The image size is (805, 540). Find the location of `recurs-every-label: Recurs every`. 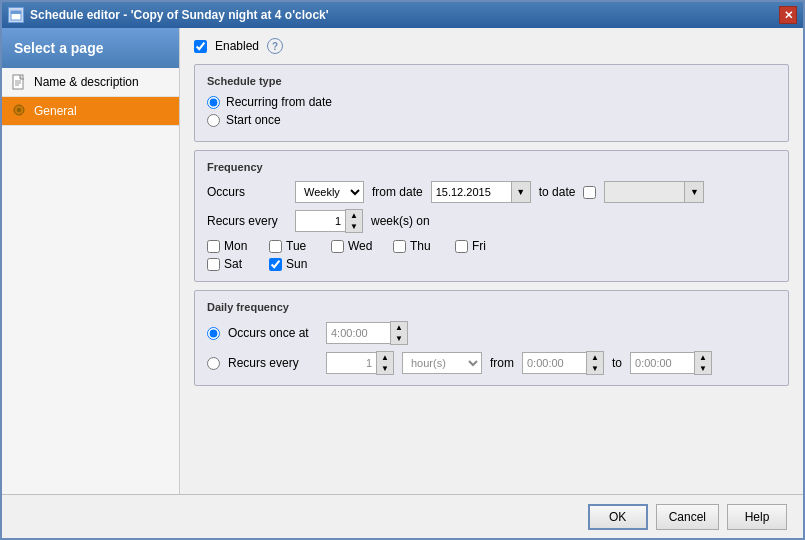

recurs-every-label: Recurs every is located at coordinates (273, 363).